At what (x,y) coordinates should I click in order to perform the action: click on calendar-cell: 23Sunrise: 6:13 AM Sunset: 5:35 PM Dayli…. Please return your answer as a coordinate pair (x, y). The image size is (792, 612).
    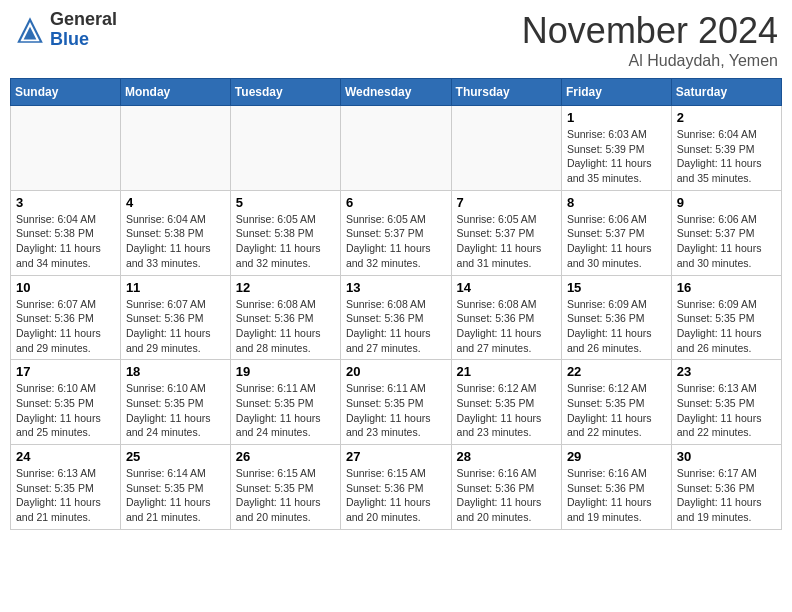
    Looking at the image, I should click on (726, 402).